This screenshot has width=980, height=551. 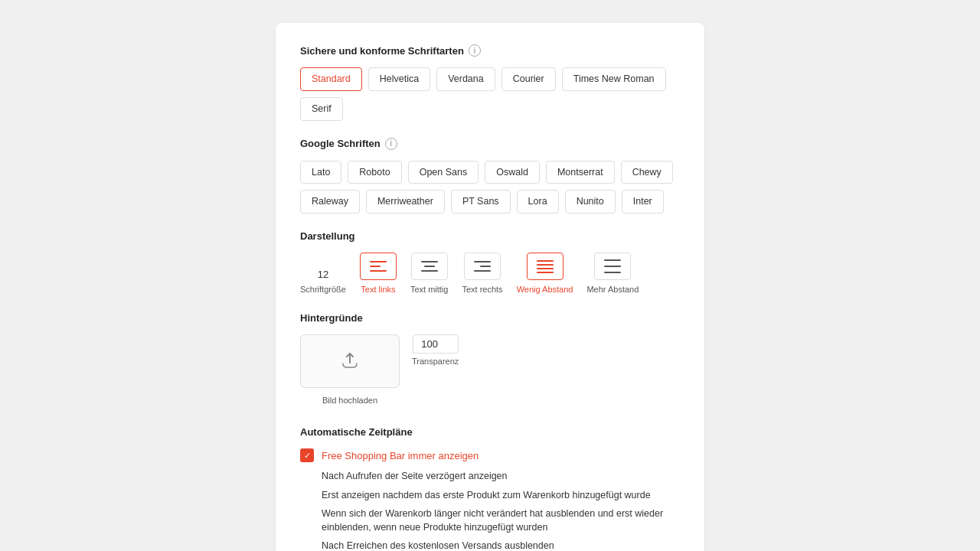 What do you see at coordinates (323, 274) in the screenshot?
I see `font-size-value: 12` at bounding box center [323, 274].